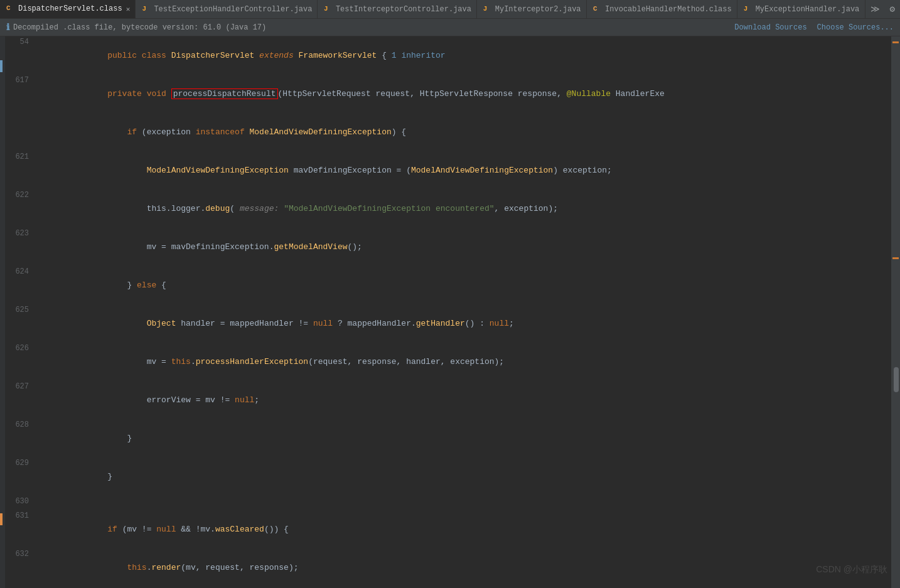 The image size is (900, 588). I want to click on line-content-631: if (mv != null && !mv.wasCleared()) {, so click(464, 530).